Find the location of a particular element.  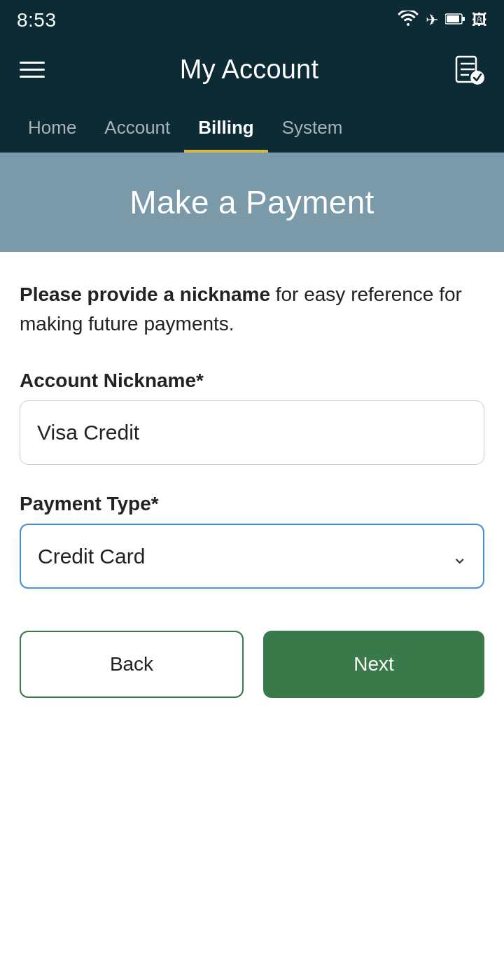

next-button: Next is located at coordinates (374, 664).